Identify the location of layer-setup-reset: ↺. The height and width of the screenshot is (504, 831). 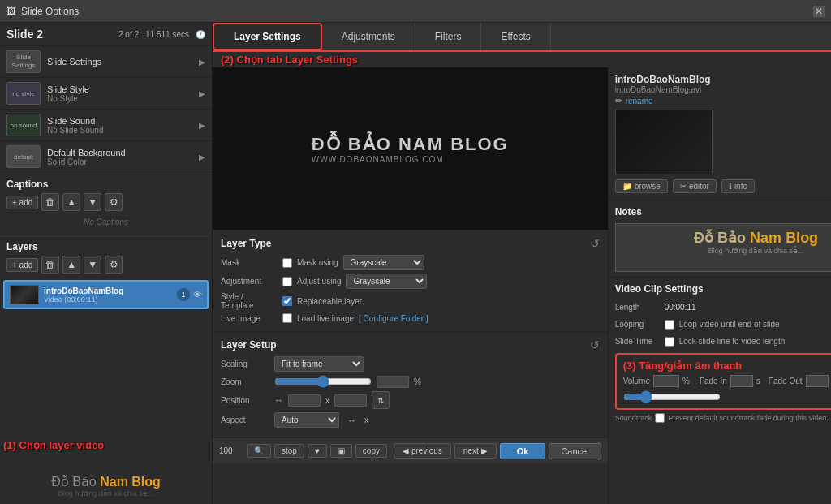
(595, 345).